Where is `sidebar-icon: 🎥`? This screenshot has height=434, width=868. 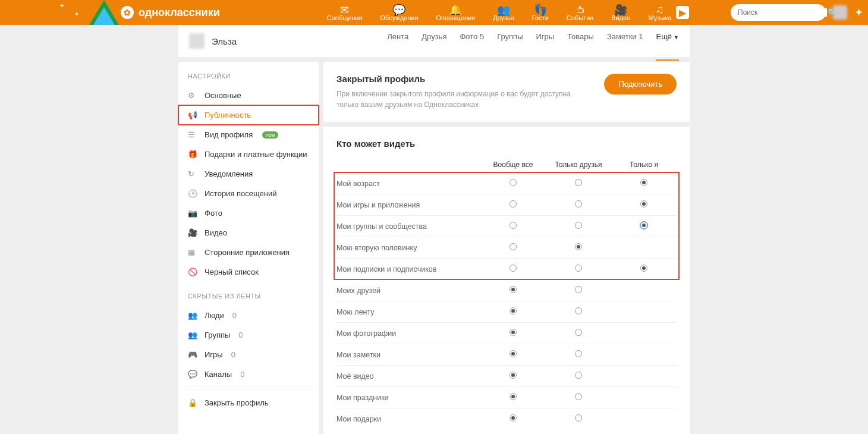
sidebar-icon: 🎥 is located at coordinates (193, 233).